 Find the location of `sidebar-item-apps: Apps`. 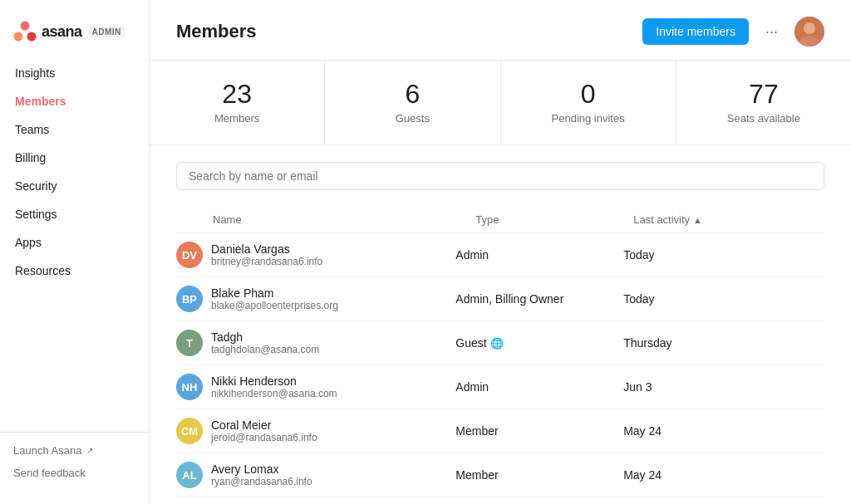

sidebar-item-apps: Apps is located at coordinates (75, 242).